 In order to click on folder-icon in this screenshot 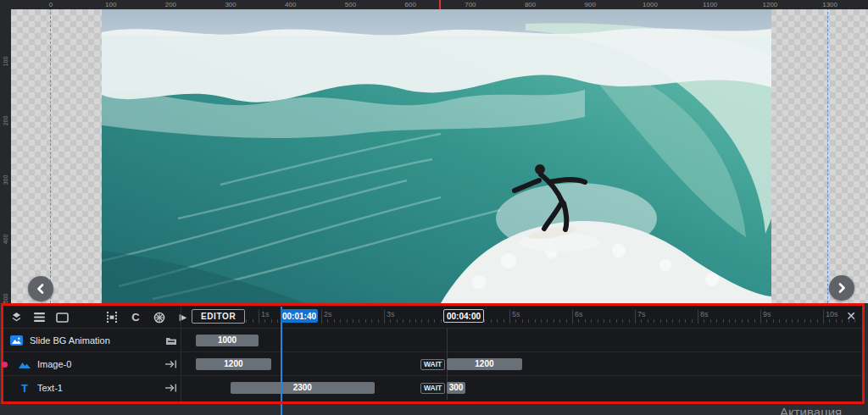, I will do `click(171, 340)`.